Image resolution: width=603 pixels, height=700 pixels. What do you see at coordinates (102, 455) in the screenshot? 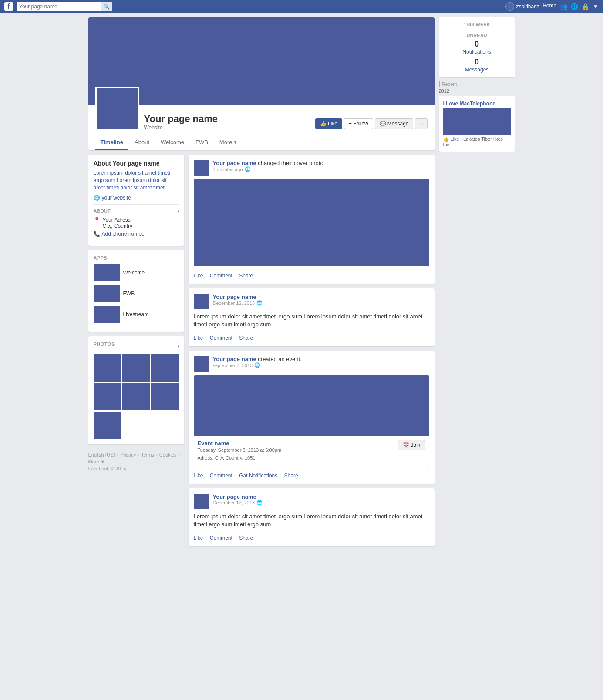
I see `footer-english: English (US)` at bounding box center [102, 455].